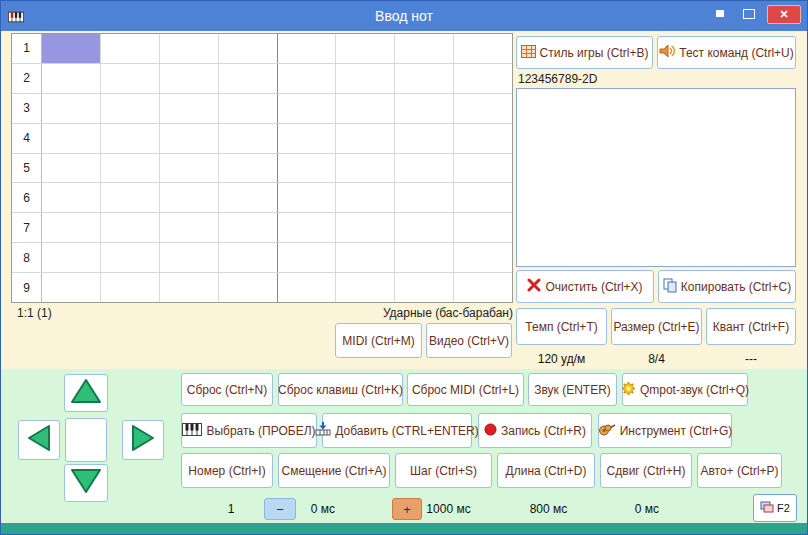 The height and width of the screenshot is (535, 808). I want to click on tempo-button: Темп (Ctrl+T), so click(562, 326).